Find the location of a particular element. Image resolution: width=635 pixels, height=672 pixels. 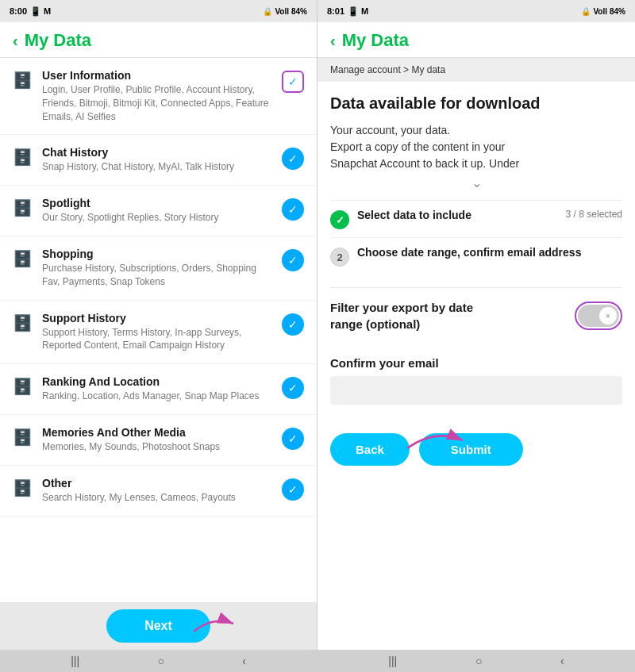

item-title: Shopping is located at coordinates (157, 254).